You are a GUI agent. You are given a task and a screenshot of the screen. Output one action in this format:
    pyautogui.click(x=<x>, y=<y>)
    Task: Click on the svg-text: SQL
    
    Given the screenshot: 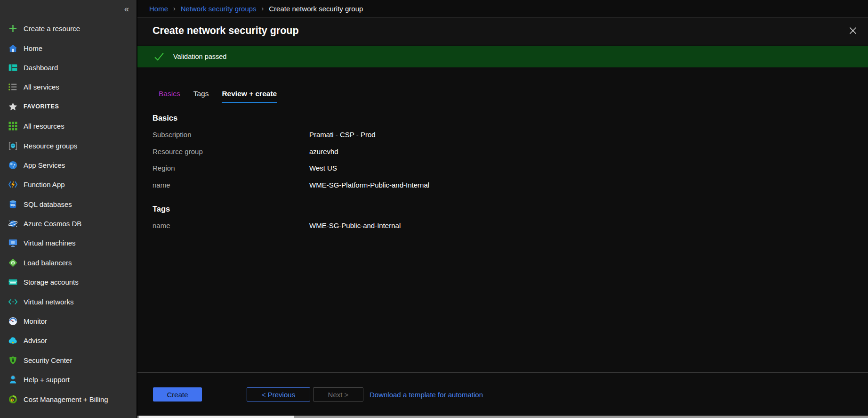 What is the action you would take?
    pyautogui.click(x=13, y=205)
    